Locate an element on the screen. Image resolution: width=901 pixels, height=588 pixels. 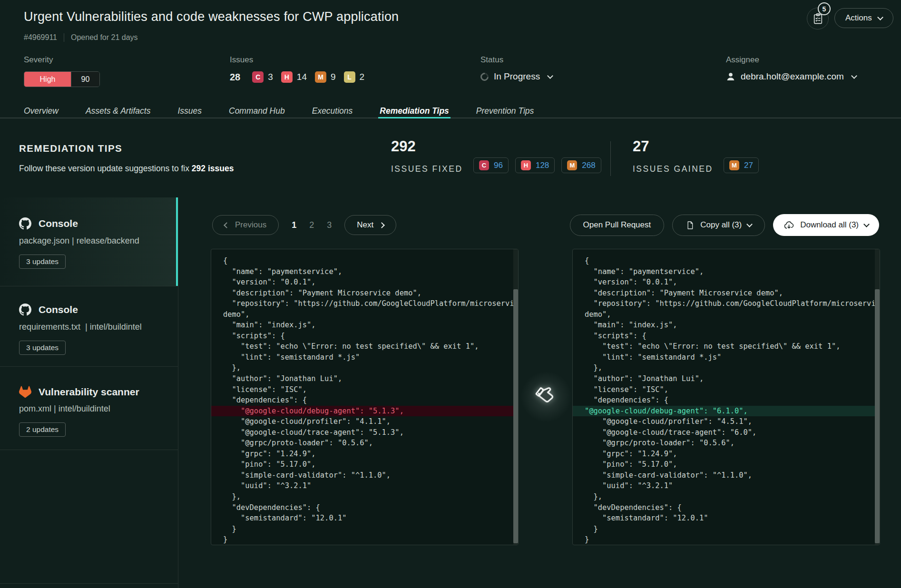
issue-count-l: 2 is located at coordinates (362, 77).